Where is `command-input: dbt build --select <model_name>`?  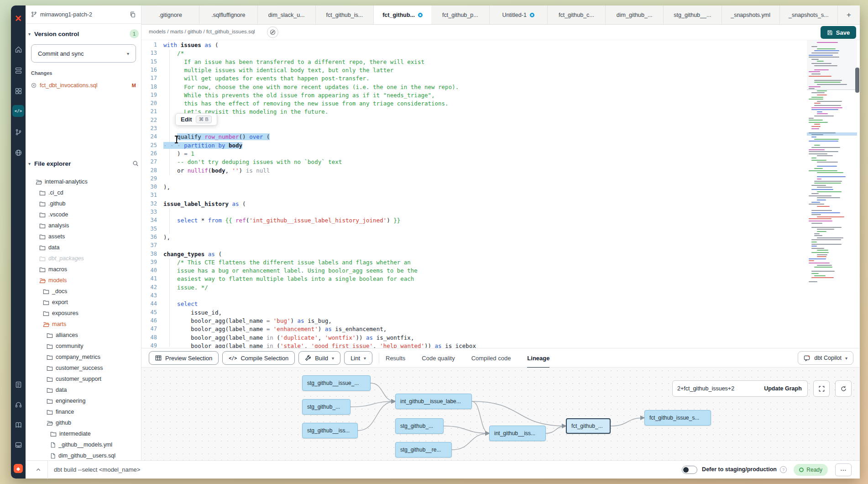 command-input: dbt build --select <model_name> is located at coordinates (97, 469).